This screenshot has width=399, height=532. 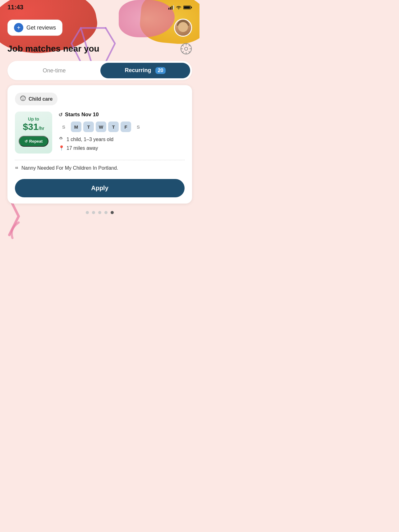 I want to click on location-icon: 📍, so click(x=61, y=148).